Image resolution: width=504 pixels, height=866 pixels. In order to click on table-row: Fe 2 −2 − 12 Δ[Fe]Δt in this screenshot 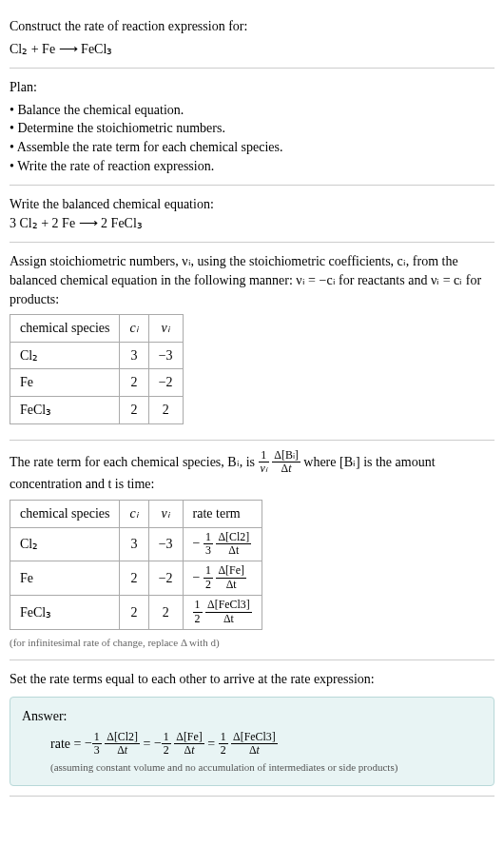, I will do `click(137, 579)`.